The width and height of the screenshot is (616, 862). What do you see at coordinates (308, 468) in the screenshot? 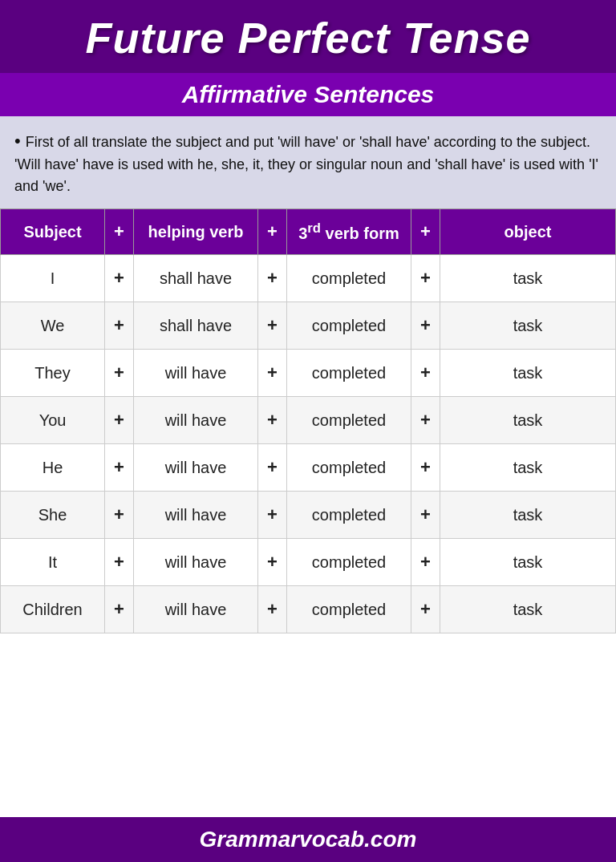
I see `table-row: He + will have + completed + task` at bounding box center [308, 468].